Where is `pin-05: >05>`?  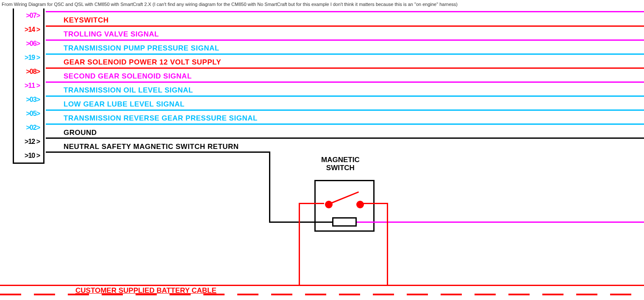
pin-05: >05> is located at coordinates (29, 114).